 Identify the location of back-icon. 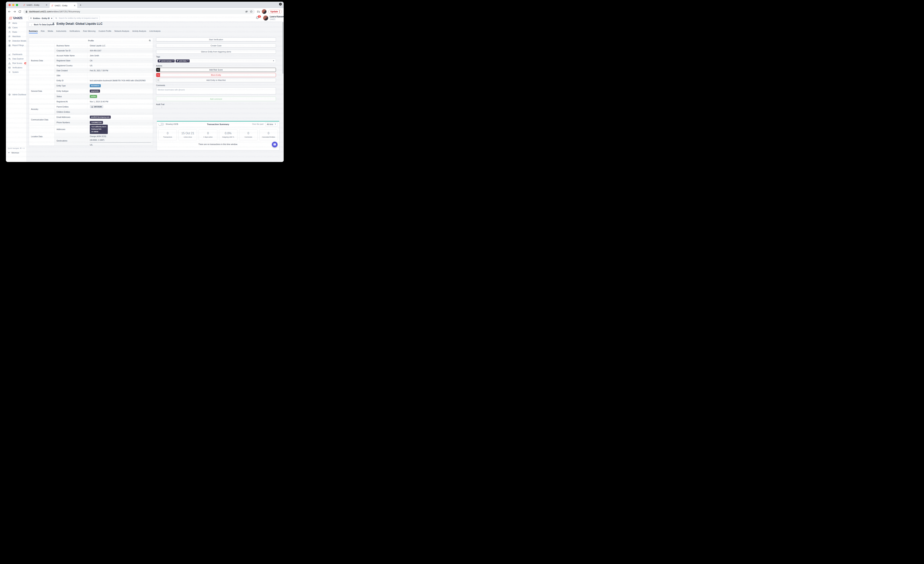
(10, 12).